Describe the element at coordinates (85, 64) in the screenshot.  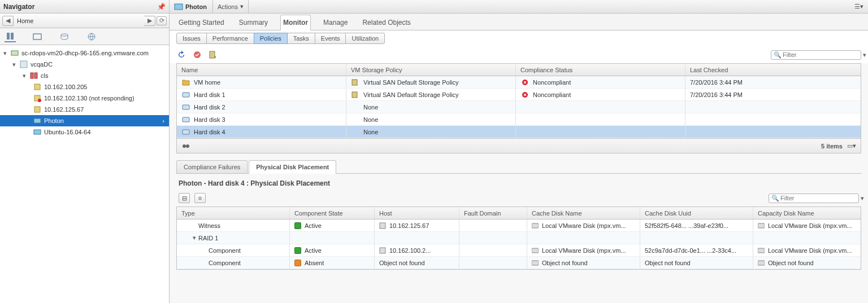
I see `tree-datacenter: ▾vcqaDC` at that location.